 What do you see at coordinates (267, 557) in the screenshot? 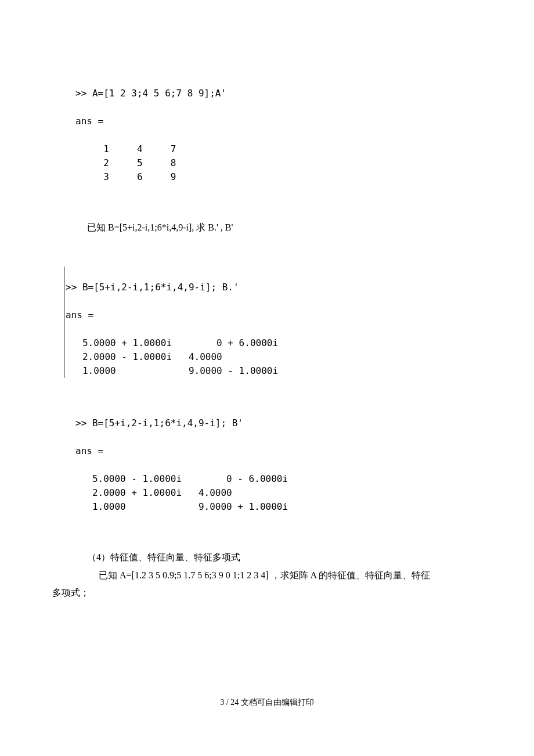
I see `section-4-heading: （4）特征值、特征向量、特征多项式` at bounding box center [267, 557].